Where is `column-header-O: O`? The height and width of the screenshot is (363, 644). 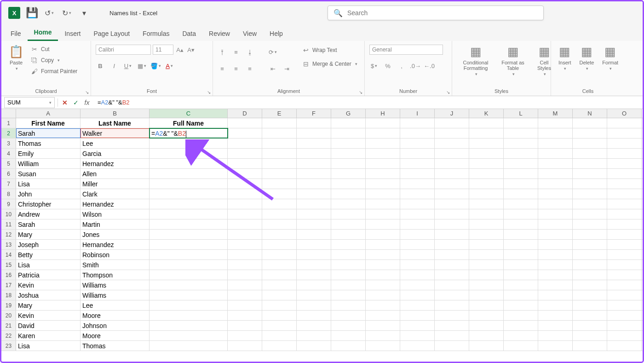 column-header-O: O is located at coordinates (625, 113).